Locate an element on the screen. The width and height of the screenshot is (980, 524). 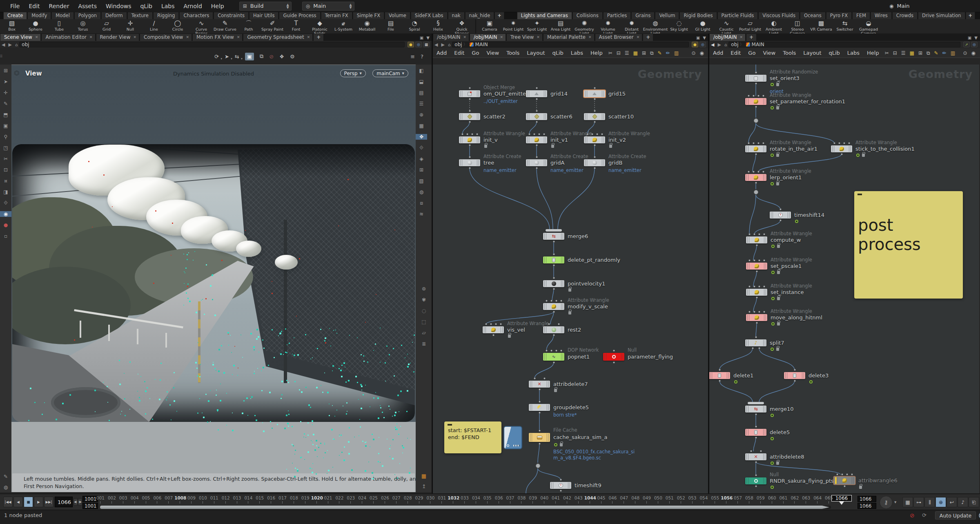
shelf-tab-wires: Wires is located at coordinates (881, 16).